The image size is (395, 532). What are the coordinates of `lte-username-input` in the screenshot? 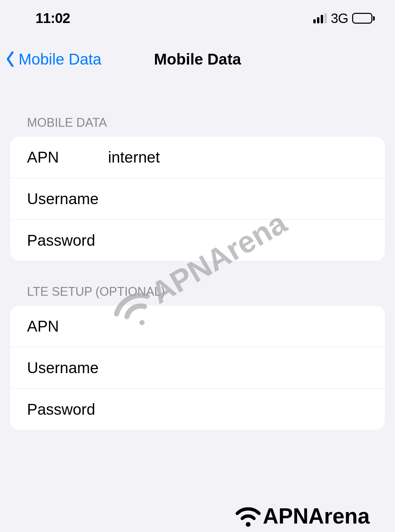 It's located at (238, 368).